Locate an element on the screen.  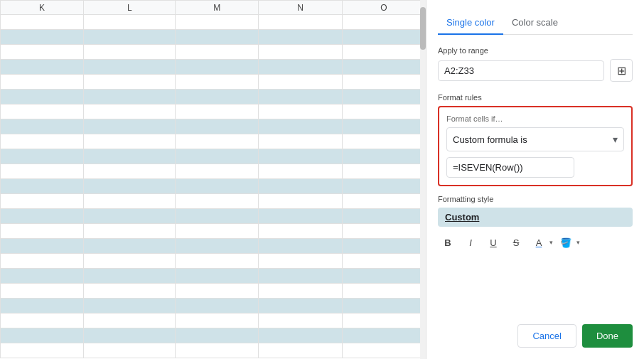
font-color-button: A is located at coordinates (539, 242).